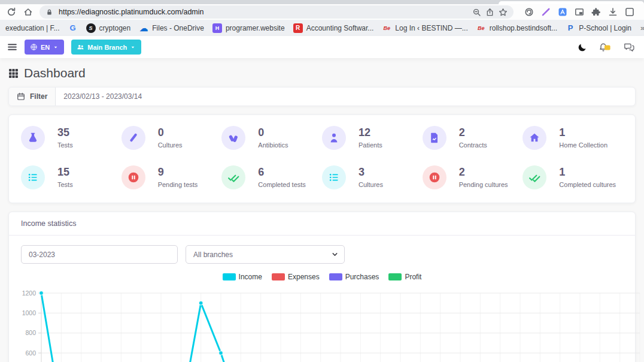 Image resolution: width=644 pixels, height=362 pixels. I want to click on menu-hamburger-icon, so click(12, 47).